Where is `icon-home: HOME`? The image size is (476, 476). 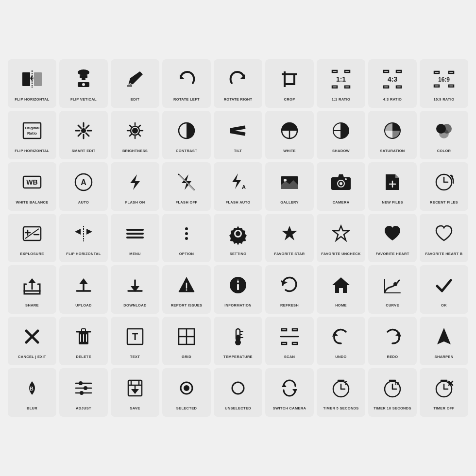 icon-home: HOME is located at coordinates (341, 289).